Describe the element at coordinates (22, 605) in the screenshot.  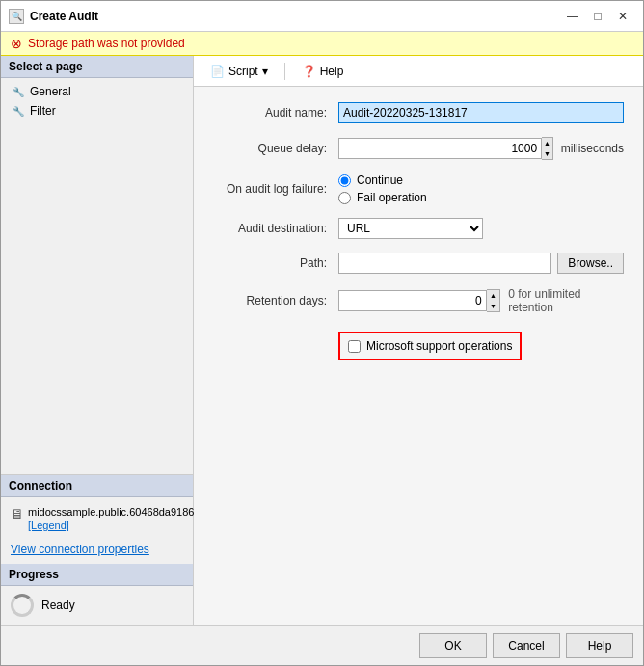
I see `progress-spinner` at that location.